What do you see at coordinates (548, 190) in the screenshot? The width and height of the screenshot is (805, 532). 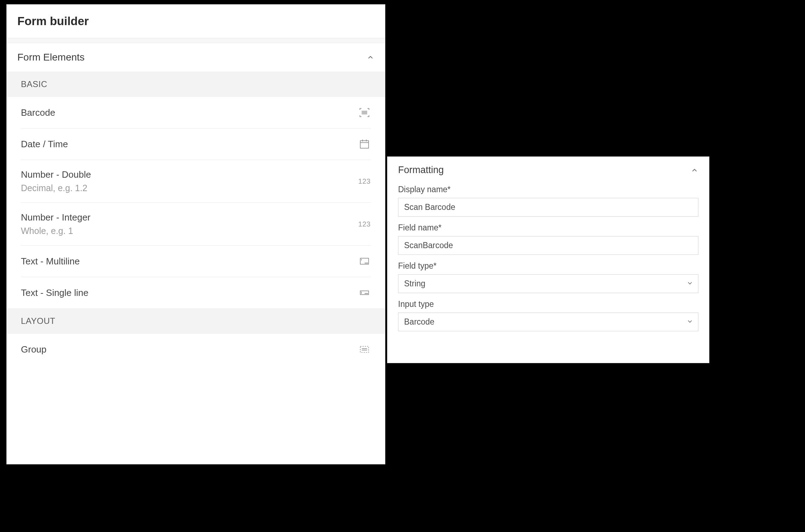 I see `display-name-label: Display name*` at bounding box center [548, 190].